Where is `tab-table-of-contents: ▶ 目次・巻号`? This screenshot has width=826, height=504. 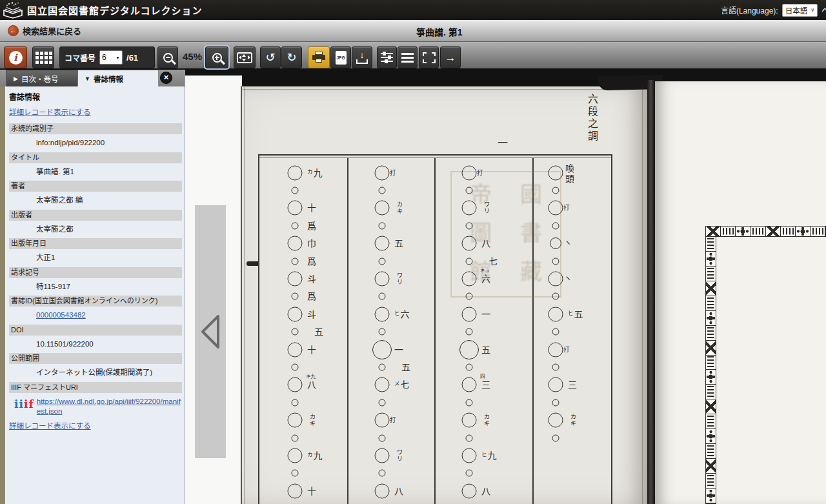 tab-table-of-contents: ▶ 目次・巻号 is located at coordinates (42, 78).